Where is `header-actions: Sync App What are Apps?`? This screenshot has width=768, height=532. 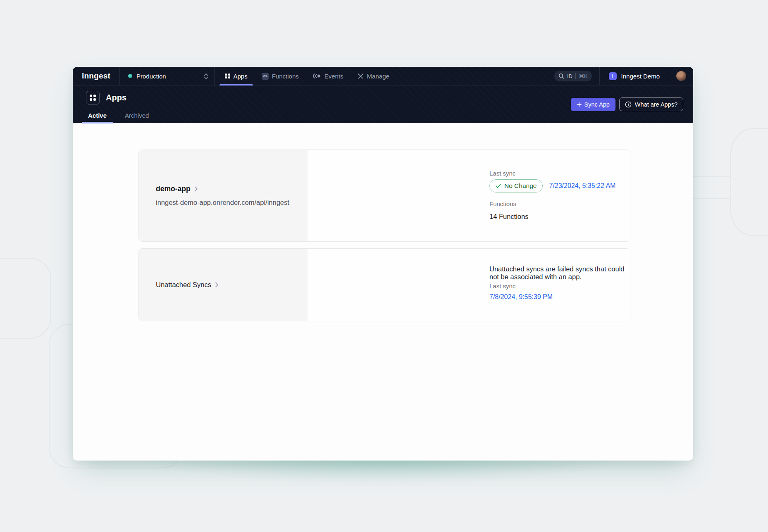 header-actions: Sync App What are Apps? is located at coordinates (627, 104).